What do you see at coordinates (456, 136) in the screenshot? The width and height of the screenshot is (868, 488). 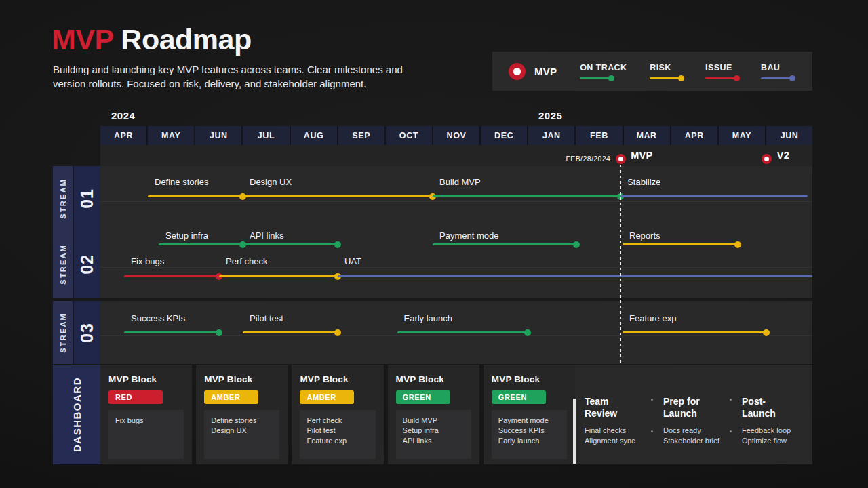 I see `month-row: APRMAYJUNJULAUGSEPOCTNOVDECJANFEBMARAPRM…` at bounding box center [456, 136].